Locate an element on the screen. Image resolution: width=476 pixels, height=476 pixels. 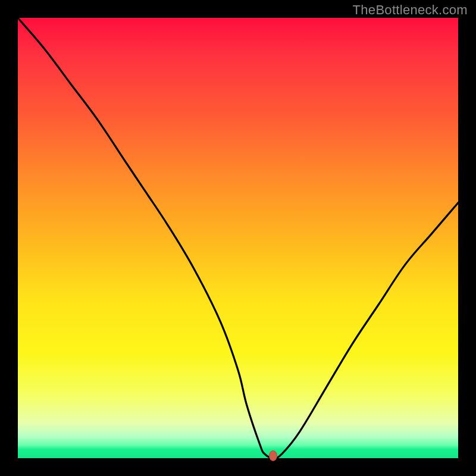
watermark-text: TheBottleneck.com is located at coordinates (411, 10).